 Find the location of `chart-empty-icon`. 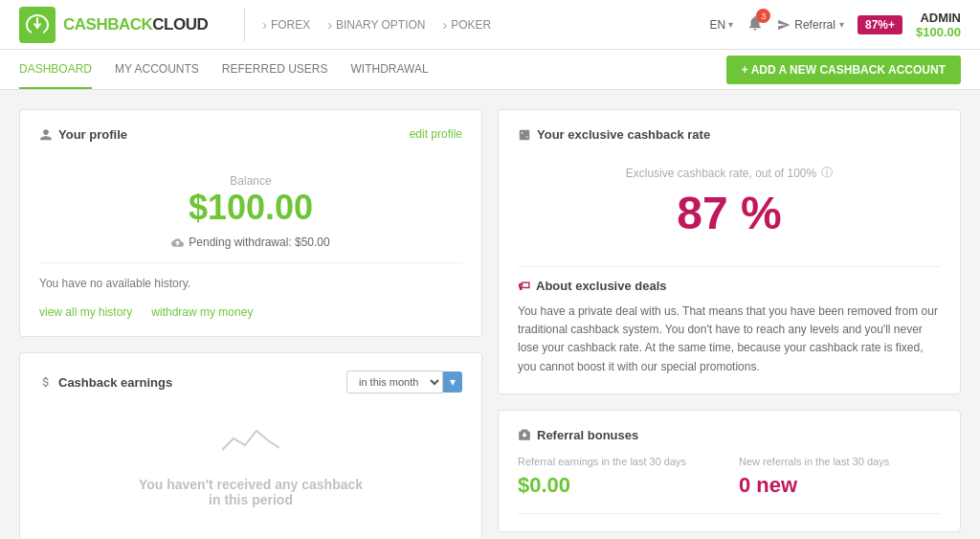

chart-empty-icon is located at coordinates (251, 440).